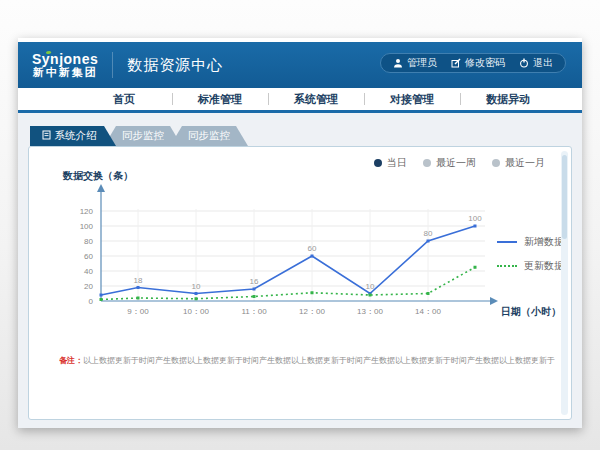 Image resolution: width=600 pixels, height=450 pixels. I want to click on nav-item-system-mgmt: 系统管理, so click(316, 100).